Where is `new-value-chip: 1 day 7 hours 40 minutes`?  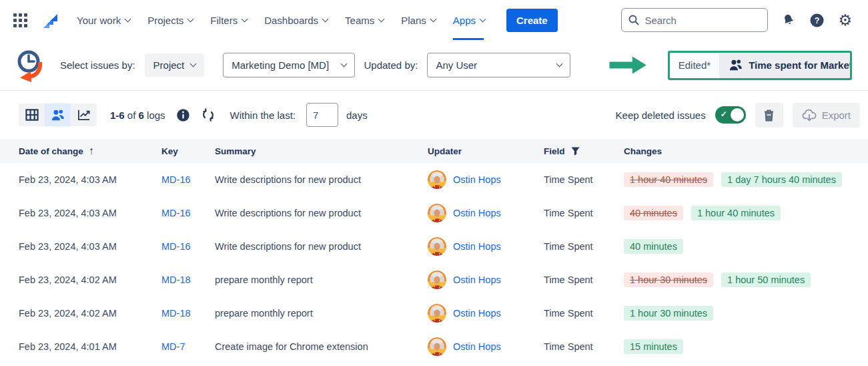
new-value-chip: 1 day 7 hours 40 minutes is located at coordinates (782, 180).